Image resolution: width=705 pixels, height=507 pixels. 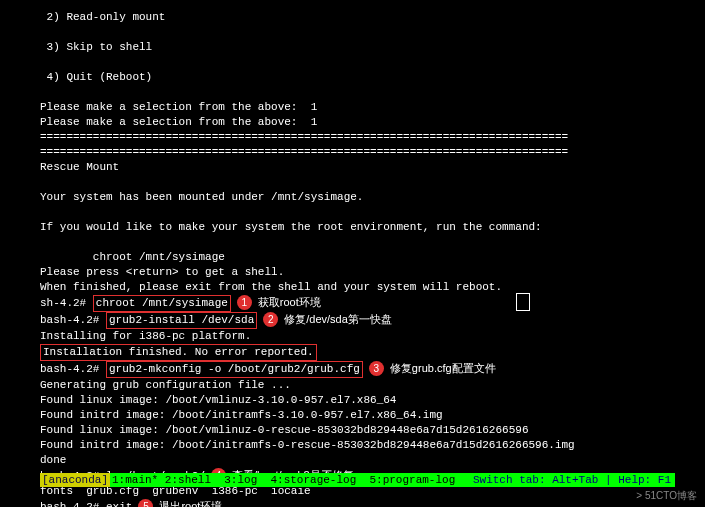 I want to click on status-tabs: 1:main* 2:shell 3:log 4:storage-log 5:pr…, so click(x=290, y=480).